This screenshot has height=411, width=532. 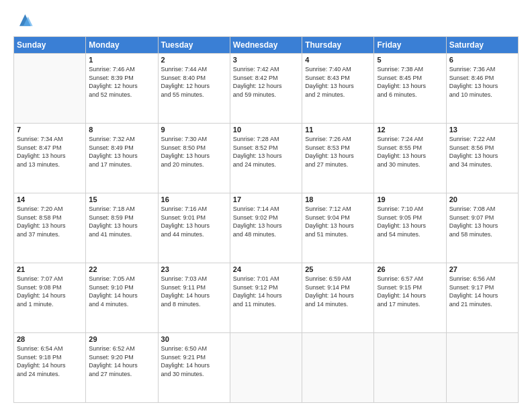 What do you see at coordinates (482, 82) in the screenshot?
I see `day-info: Sunrise: 7:36 AMSunset: 8:46 PMDaylight:…` at bounding box center [482, 82].